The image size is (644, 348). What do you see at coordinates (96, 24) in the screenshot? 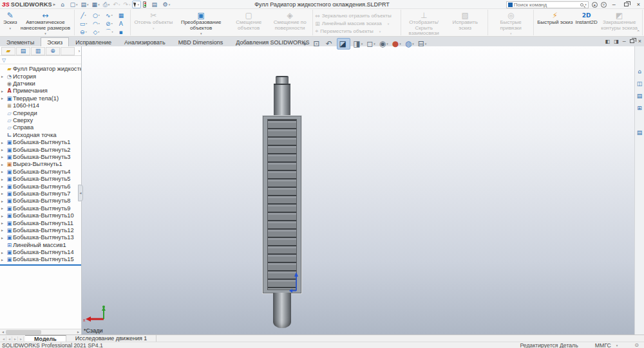
I see `arc-tool-icon: ◠ ▾` at bounding box center [96, 24].